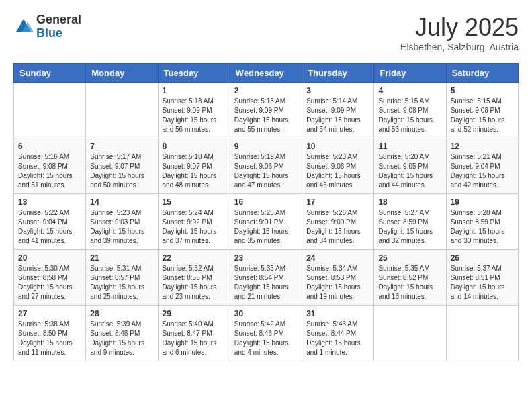 The height and width of the screenshot is (411, 532). What do you see at coordinates (50, 222) in the screenshot?
I see `calendar-cell: 13Sunrise: 5:22 AMSunset: 9:04 PMDayligh…` at bounding box center [50, 222].